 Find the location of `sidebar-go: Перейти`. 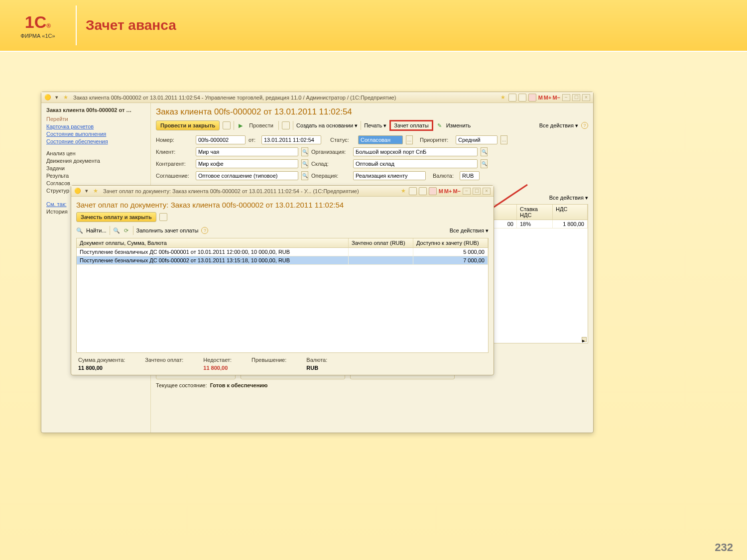

sidebar-go: Перейти is located at coordinates (96, 119).